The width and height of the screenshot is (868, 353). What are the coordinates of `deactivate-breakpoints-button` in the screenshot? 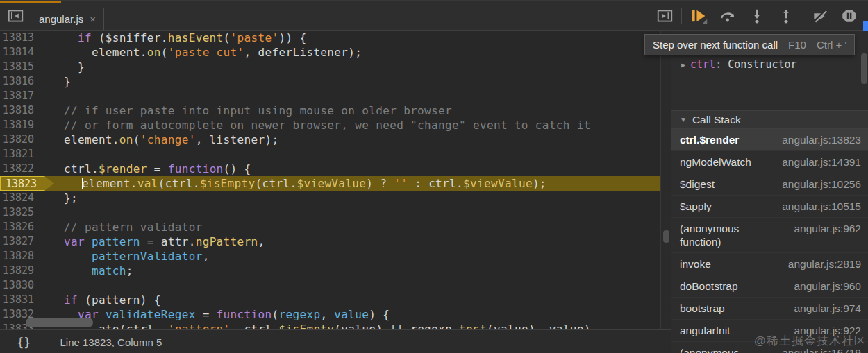 It's located at (820, 16).